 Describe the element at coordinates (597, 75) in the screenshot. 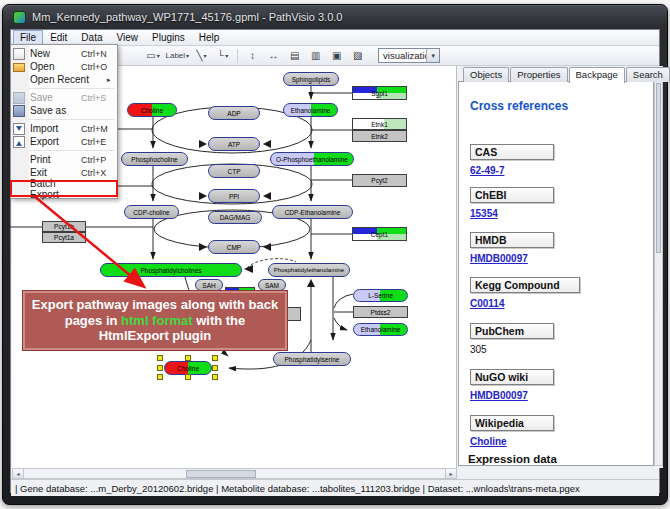

I see `tab-backpage: Backpage` at that location.